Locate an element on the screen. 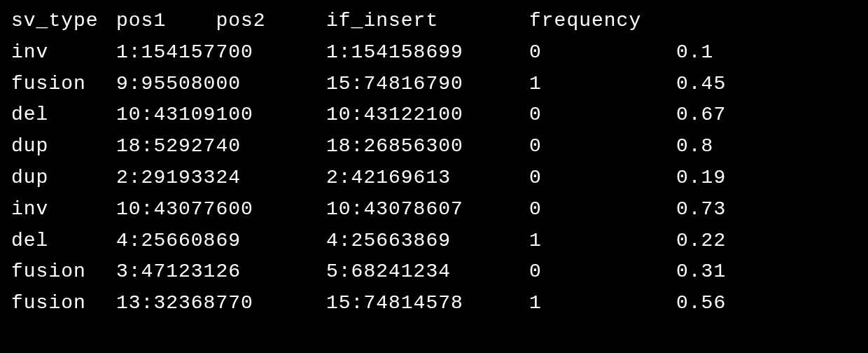 The width and height of the screenshot is (868, 353). table-row: del4:256608694:2566386910.22 is located at coordinates (434, 241).